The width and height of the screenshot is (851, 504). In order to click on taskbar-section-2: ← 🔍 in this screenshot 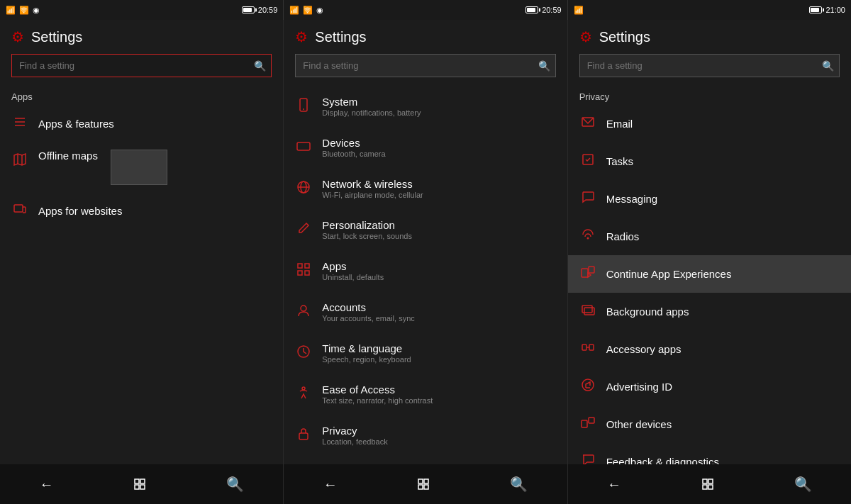, I will do `click(425, 484)`.